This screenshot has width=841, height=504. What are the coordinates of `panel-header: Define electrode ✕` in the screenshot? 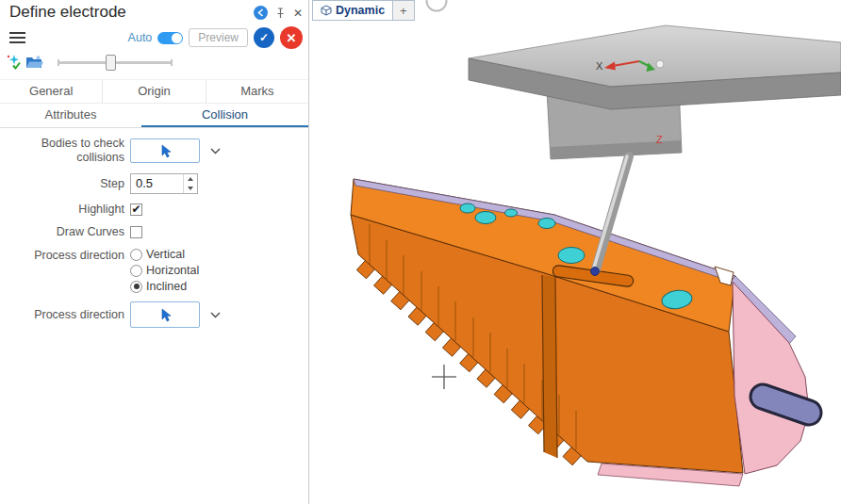 It's located at (155, 11).